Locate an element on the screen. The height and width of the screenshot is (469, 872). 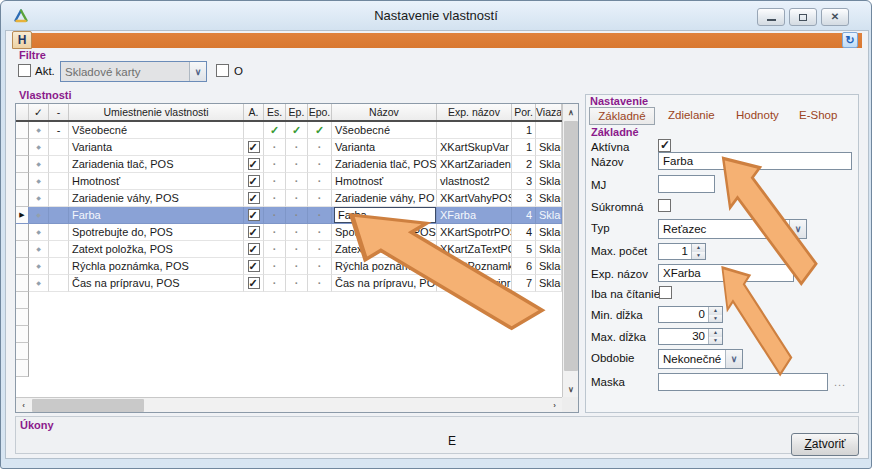
maska-more-icon: ... is located at coordinates (840, 382).